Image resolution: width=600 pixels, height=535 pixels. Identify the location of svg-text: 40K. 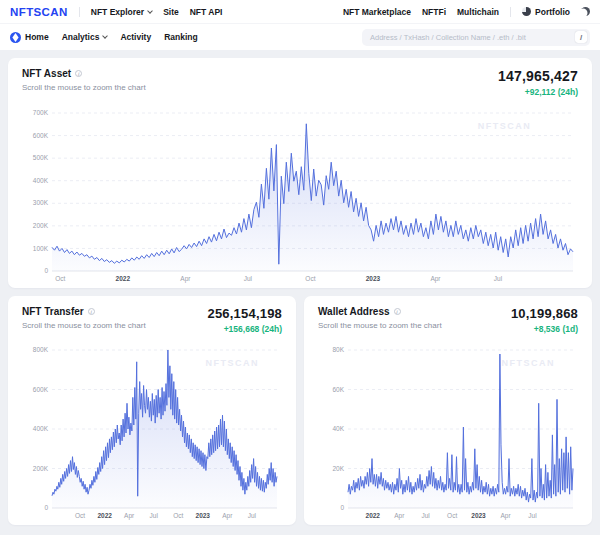
(338, 428).